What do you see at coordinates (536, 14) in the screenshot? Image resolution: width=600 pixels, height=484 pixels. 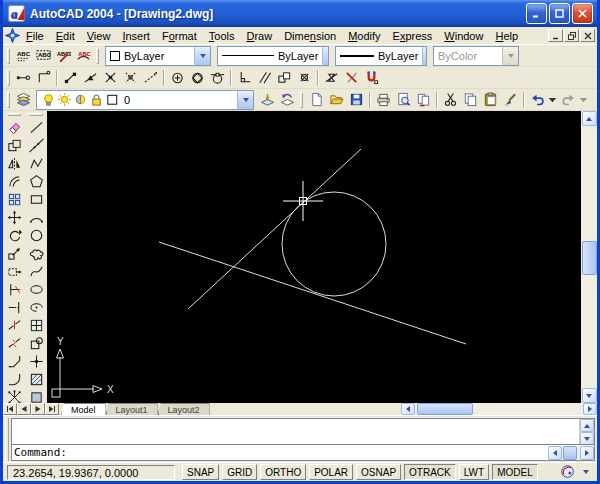 I see `minimize-button` at bounding box center [536, 14].